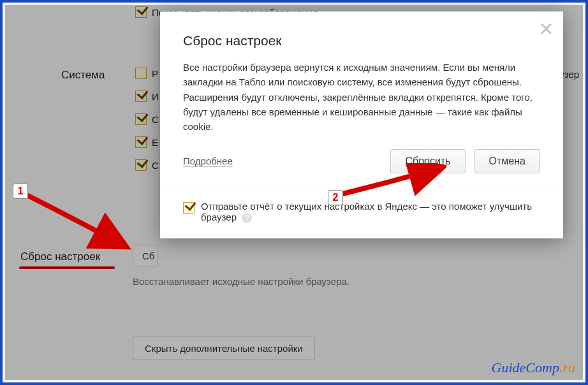 This screenshot has height=385, width=588. Describe the element at coordinates (208, 161) in the screenshot. I see `learn-more-link: Подробнее` at that location.